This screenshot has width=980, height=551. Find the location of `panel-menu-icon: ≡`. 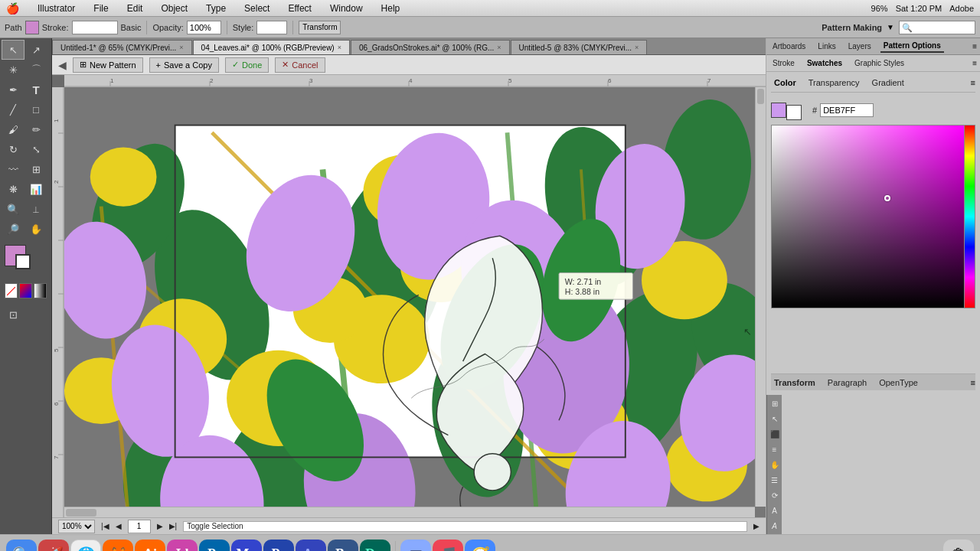

panel-menu-icon: ≡ is located at coordinates (975, 46).